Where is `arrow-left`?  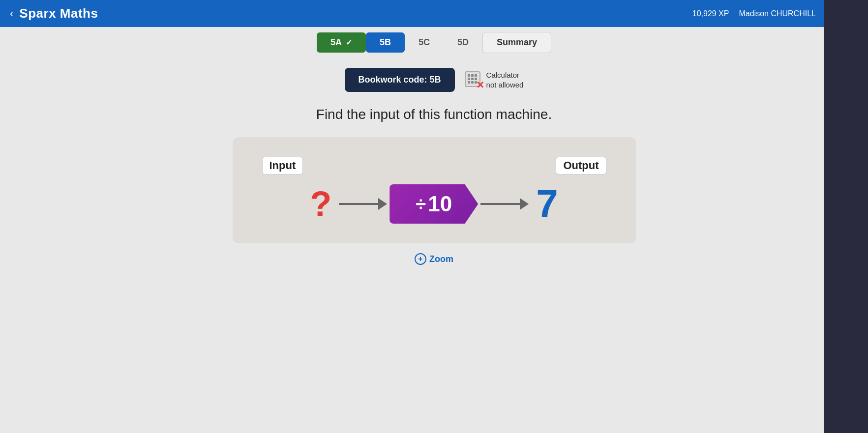 arrow-left is located at coordinates (363, 204).